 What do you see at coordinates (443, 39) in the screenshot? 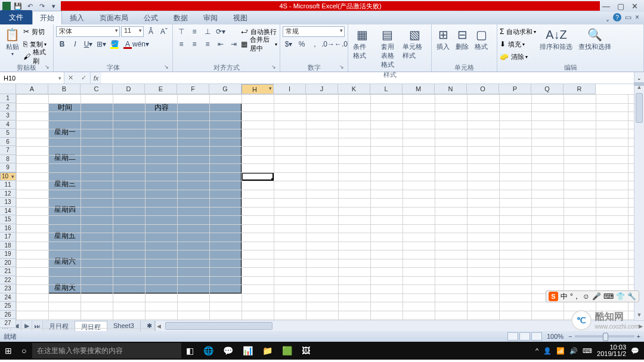
I see `insert-cells-button: ⊞插入` at bounding box center [443, 39].